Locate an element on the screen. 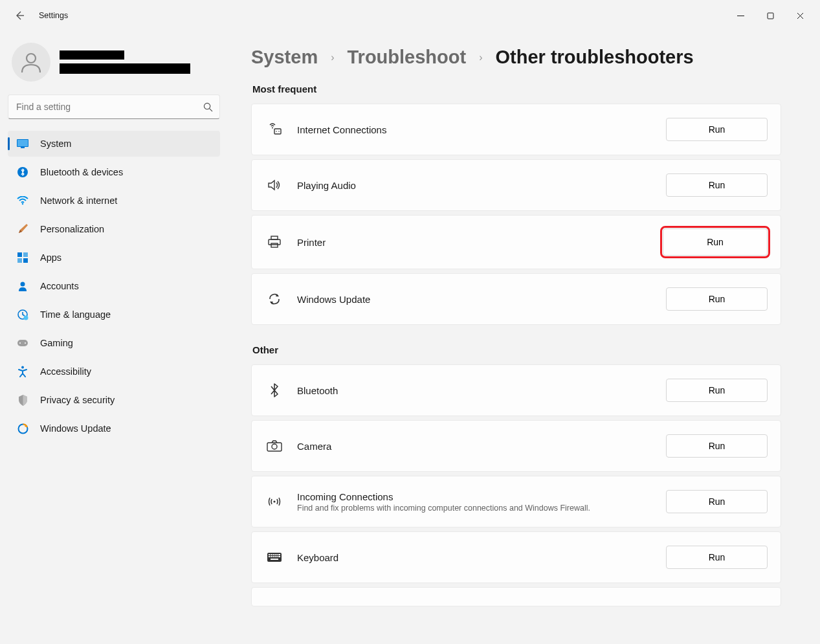 This screenshot has width=820, height=644. printer-icon is located at coordinates (274, 242).